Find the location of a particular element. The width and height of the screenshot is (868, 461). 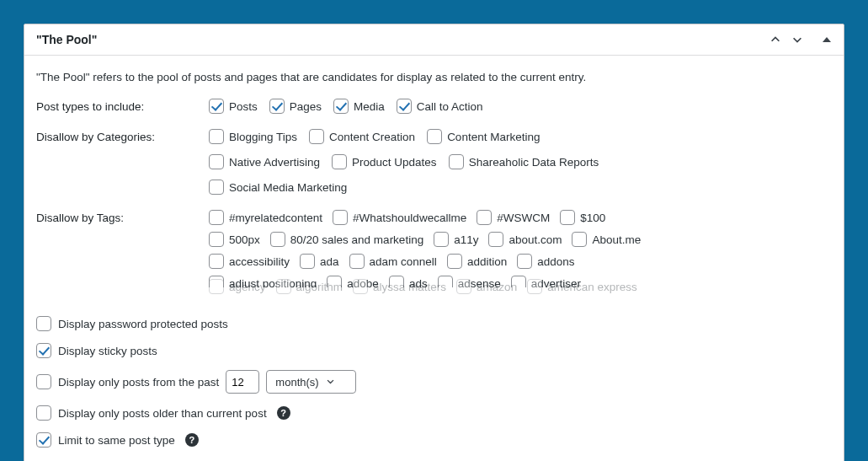

checkbox-password-protected is located at coordinates (44, 324).